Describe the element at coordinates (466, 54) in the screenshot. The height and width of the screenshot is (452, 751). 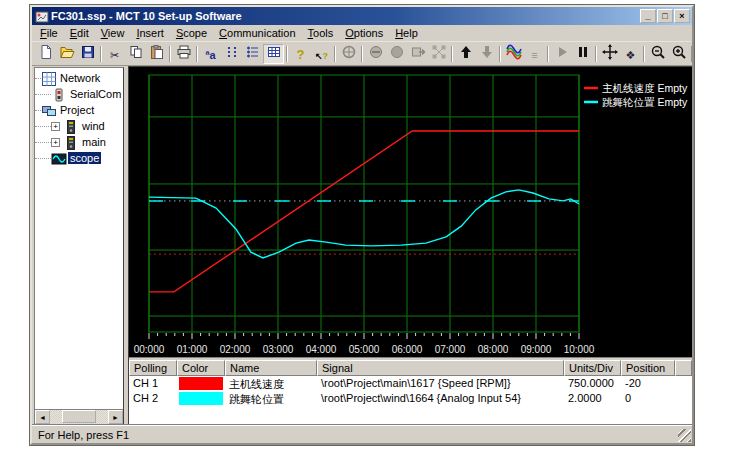
I see `up-arrow-icon` at that location.